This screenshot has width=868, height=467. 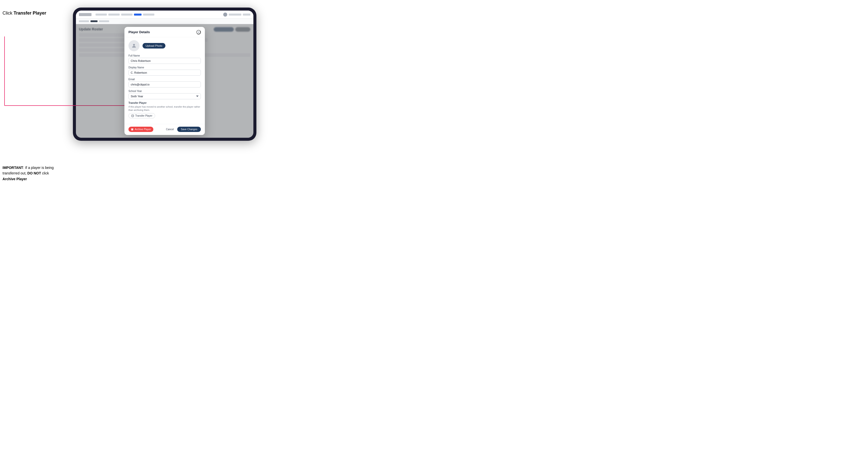 What do you see at coordinates (235, 14) in the screenshot?
I see `nav-user-name` at bounding box center [235, 14].